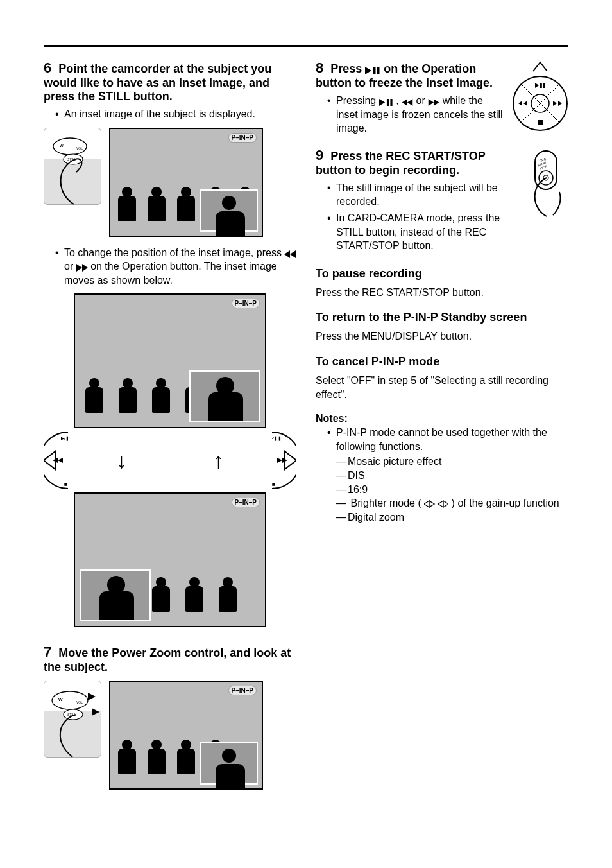 Image resolution: width=612 pixels, height=868 pixels. Describe the element at coordinates (218, 460) in the screenshot. I see `arrow-up-icon: ↑` at that location.